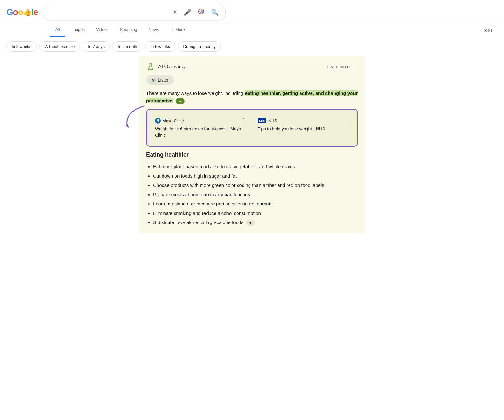  I want to click on chip-in-a-month: In a month, so click(127, 47).